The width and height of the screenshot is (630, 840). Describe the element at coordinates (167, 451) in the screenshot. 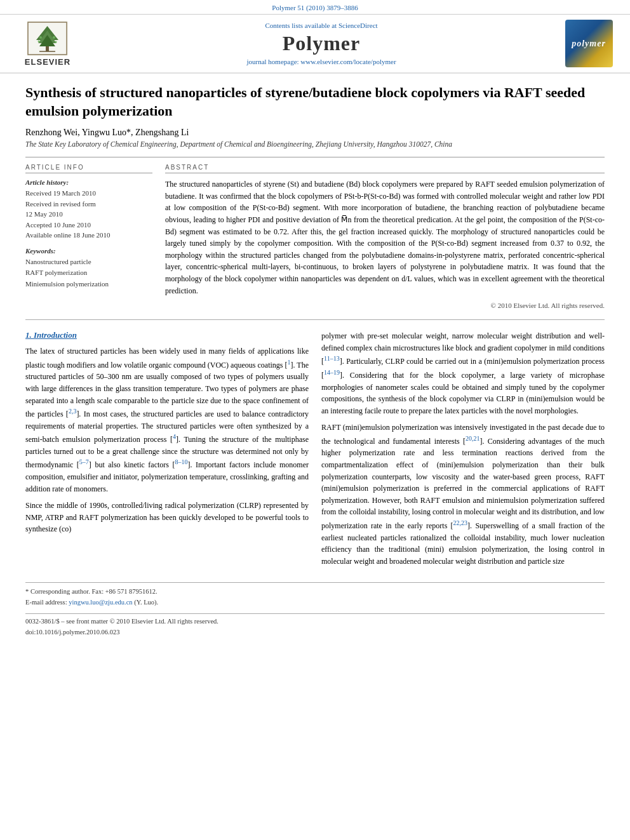

I see `body-left-col: 1. Introduction The latex of structured …` at that location.